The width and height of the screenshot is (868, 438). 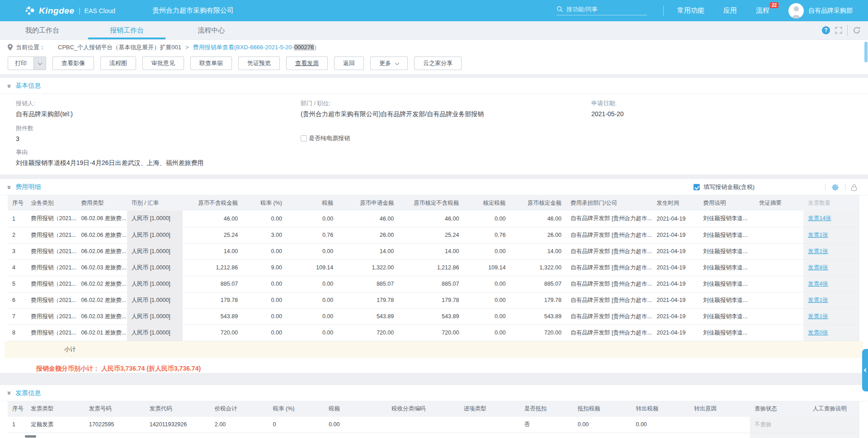 What do you see at coordinates (70, 11) in the screenshot?
I see `kingdee-logo: Kingdee | EAS Cloud` at bounding box center [70, 11].